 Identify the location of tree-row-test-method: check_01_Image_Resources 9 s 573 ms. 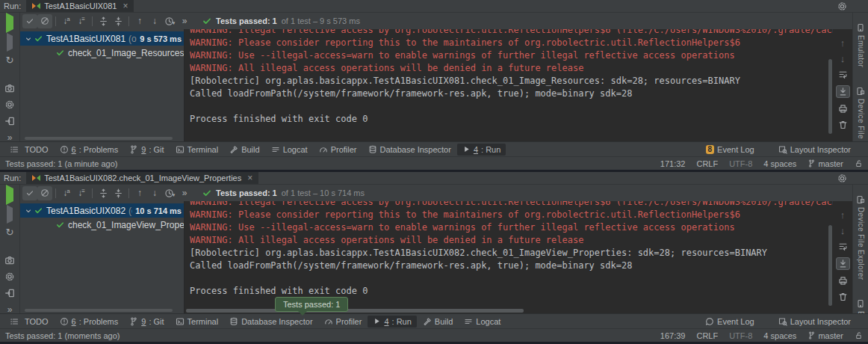
(102, 52).